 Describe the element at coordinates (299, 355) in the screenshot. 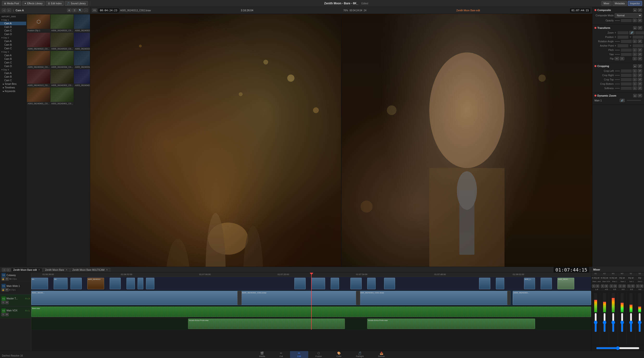

I see `page-edit: ✏ Edit` at that location.